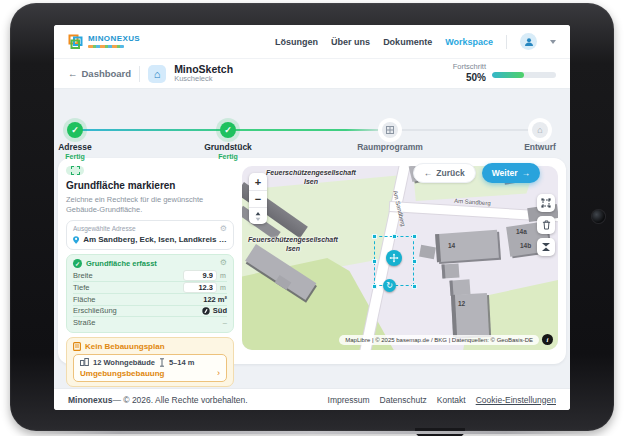  Describe the element at coordinates (529, 42) in the screenshot. I see `person-icon` at that location.